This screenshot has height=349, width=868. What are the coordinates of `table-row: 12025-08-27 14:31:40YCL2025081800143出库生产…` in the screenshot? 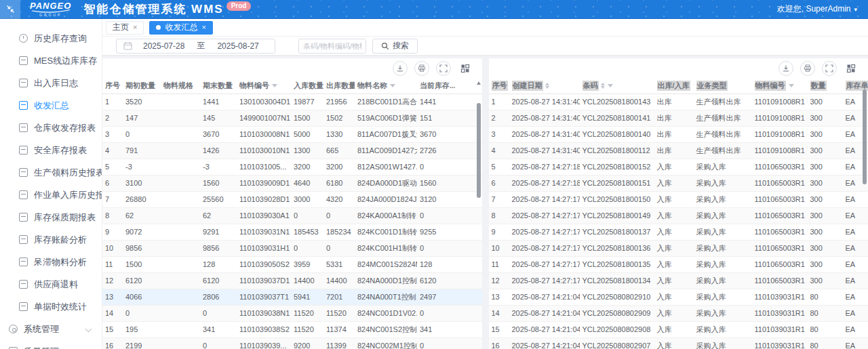 It's located at (678, 102).